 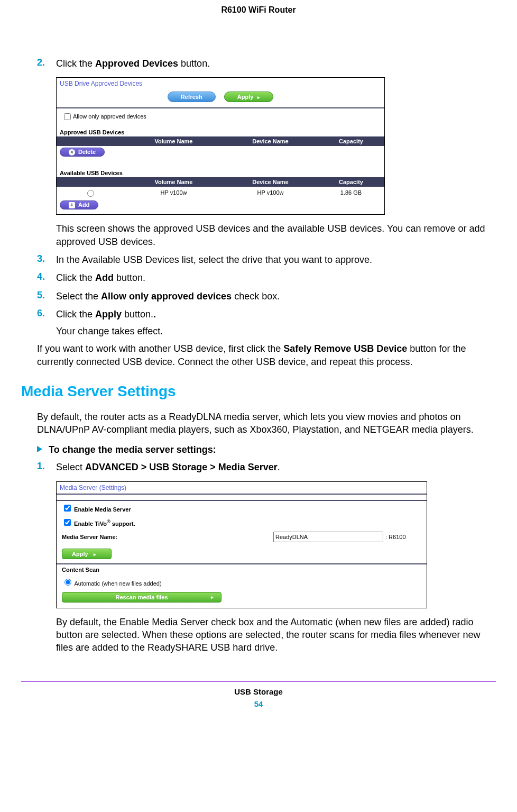 I want to click on available-table: Volume Name Device Name Capacity HP v100…, so click(x=220, y=194).